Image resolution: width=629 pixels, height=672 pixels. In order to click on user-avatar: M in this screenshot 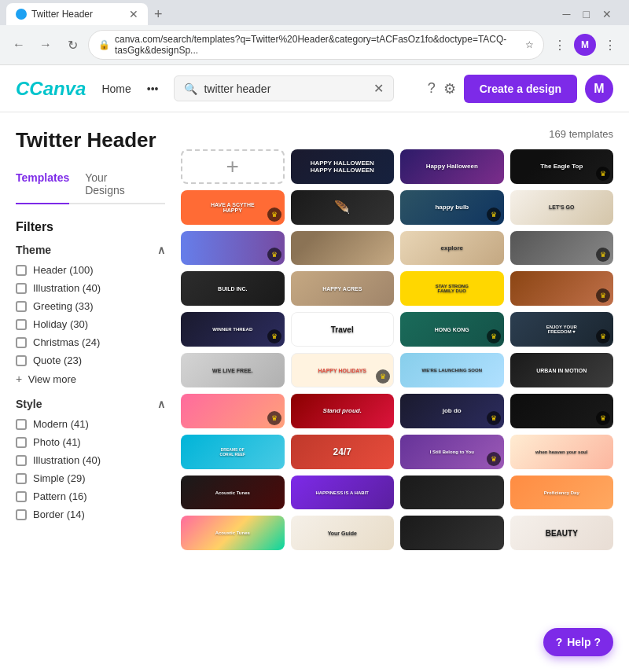, I will do `click(599, 89)`.